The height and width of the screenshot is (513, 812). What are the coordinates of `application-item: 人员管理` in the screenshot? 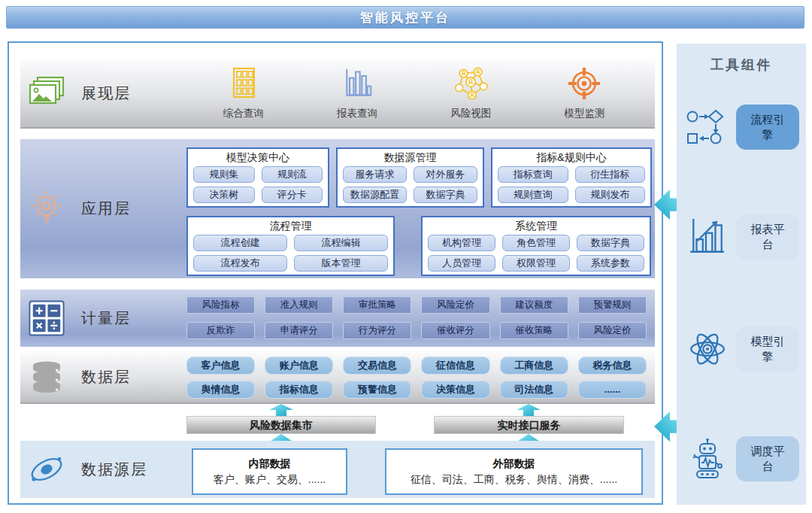 It's located at (462, 263).